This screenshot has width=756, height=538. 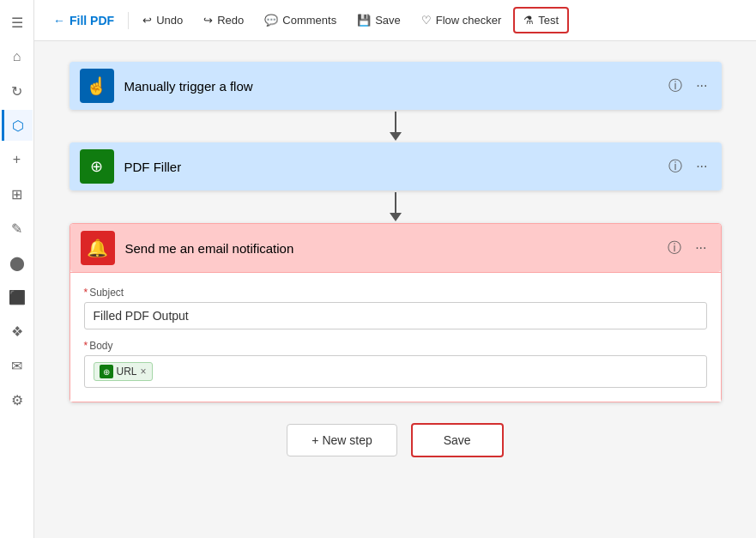 I want to click on redo-button: ↪ Redo, so click(x=223, y=21).